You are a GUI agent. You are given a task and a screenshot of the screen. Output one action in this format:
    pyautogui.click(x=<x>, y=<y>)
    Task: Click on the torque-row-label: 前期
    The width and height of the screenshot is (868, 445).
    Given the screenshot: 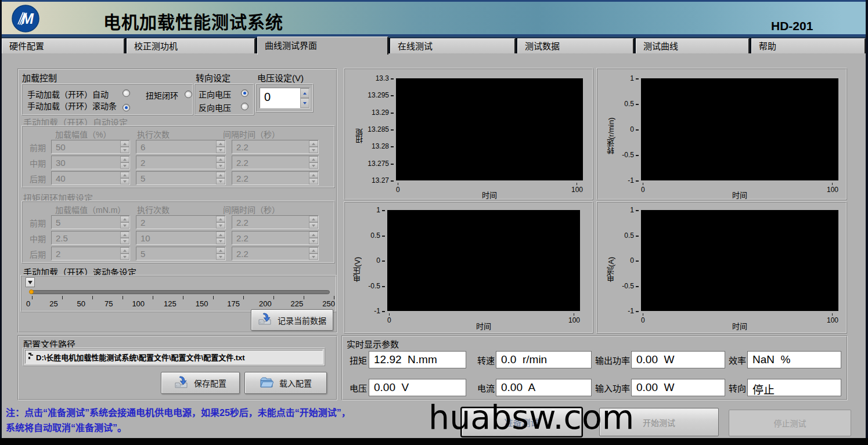 What is the action you would take?
    pyautogui.click(x=38, y=223)
    